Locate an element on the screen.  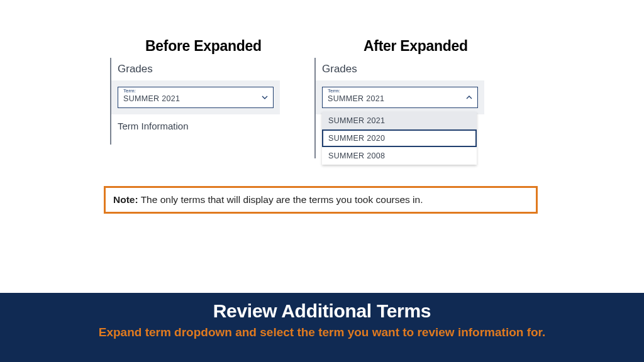
panel-before: Grades Term: SUMMER 2021 Term Informatio… is located at coordinates (195, 102).